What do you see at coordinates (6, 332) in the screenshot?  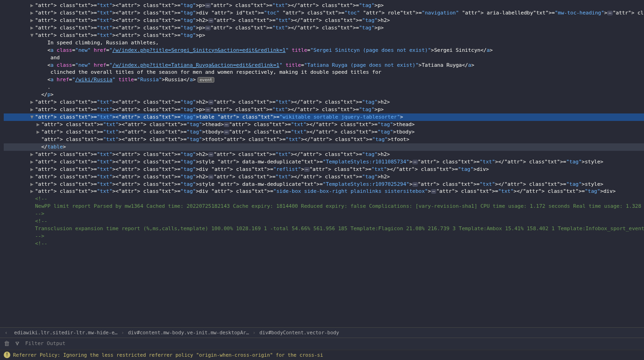 I see `crumb-prev: ‹` at bounding box center [6, 332].